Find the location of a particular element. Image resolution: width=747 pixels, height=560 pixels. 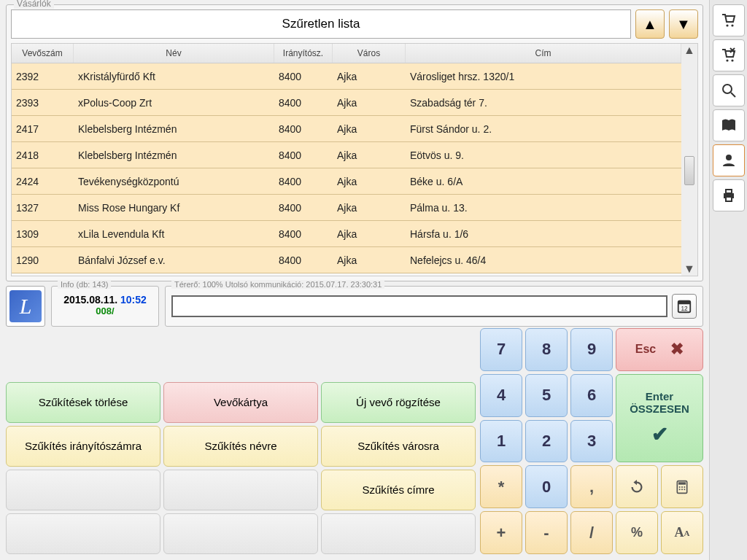

table-row: 2418Klebelsberg Intézmén8400AjkaEötvös u… is located at coordinates (347, 155).